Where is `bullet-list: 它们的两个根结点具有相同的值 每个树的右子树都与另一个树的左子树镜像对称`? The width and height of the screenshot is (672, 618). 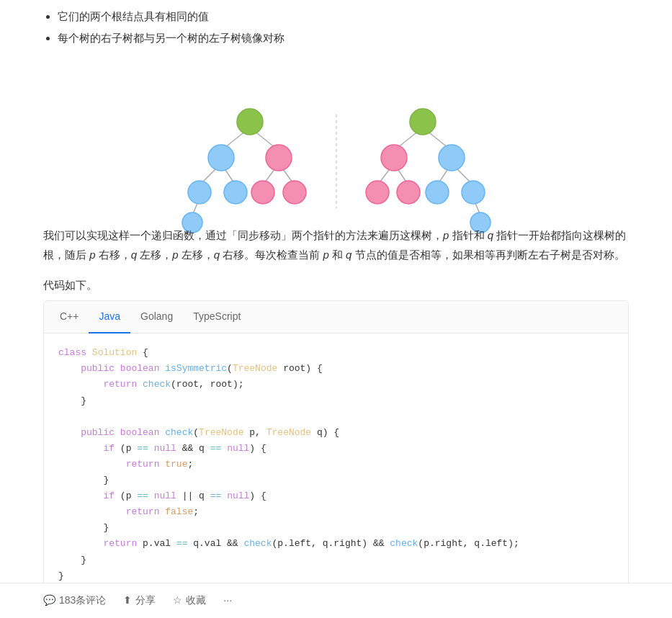 bullet-list: 它们的两个根结点具有相同的值 每个树的右子树都与另一个树的左子树镜像对称 is located at coordinates (343, 27).